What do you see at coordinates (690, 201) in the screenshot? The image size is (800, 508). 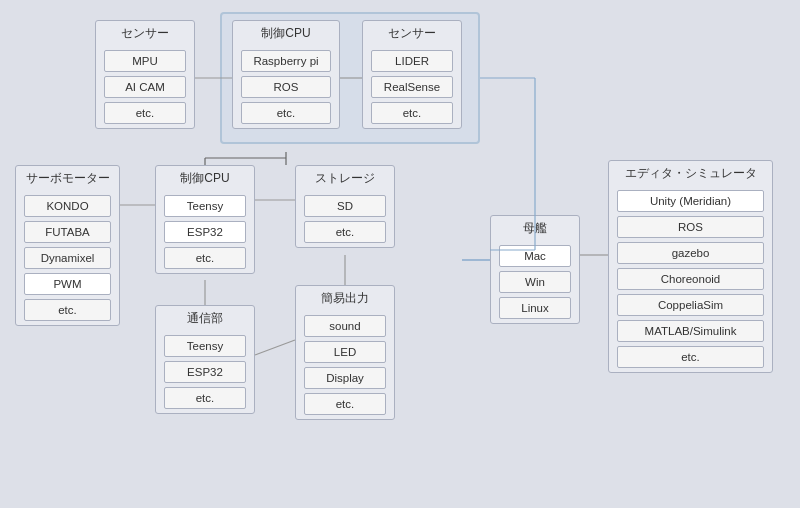 I see `editor-item-unity: Unity (Meridian)` at bounding box center [690, 201].